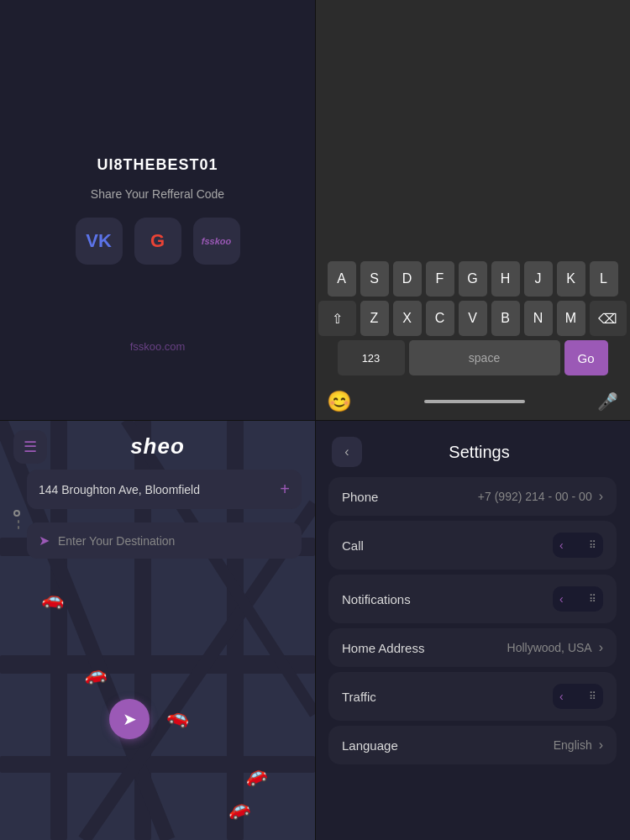  Describe the element at coordinates (158, 194) in the screenshot. I see `share-text: Share Your Refferal Code` at that location.